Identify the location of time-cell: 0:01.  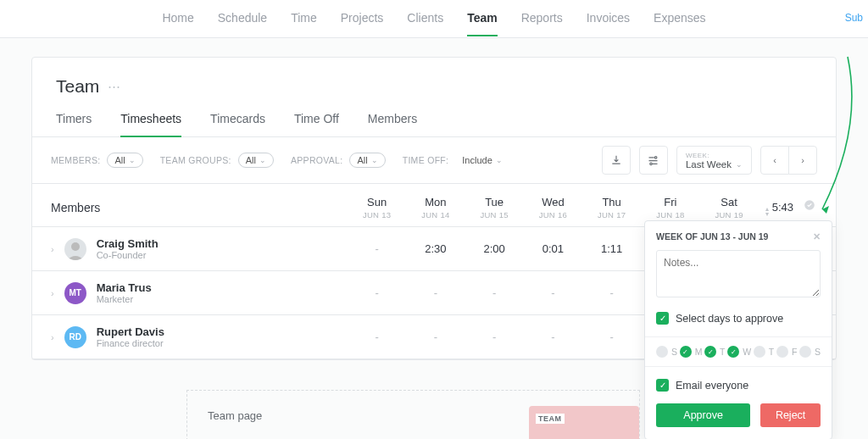
(553, 249).